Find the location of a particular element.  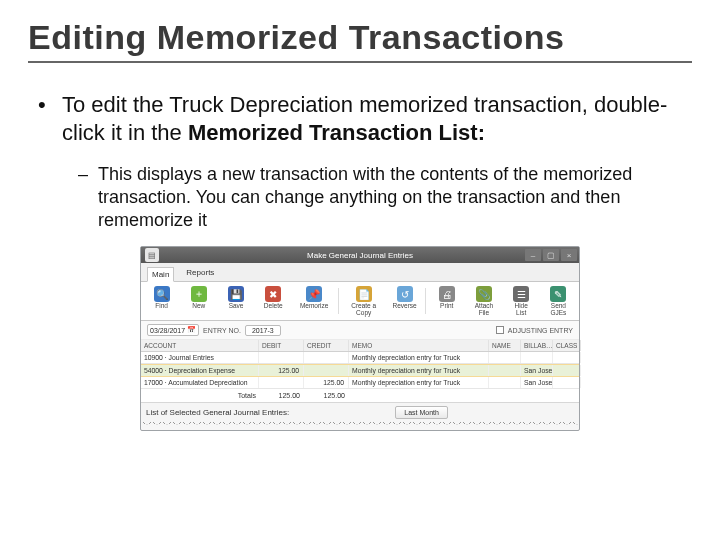

ribbon-tabs: Main Reports is located at coordinates (360, 272).